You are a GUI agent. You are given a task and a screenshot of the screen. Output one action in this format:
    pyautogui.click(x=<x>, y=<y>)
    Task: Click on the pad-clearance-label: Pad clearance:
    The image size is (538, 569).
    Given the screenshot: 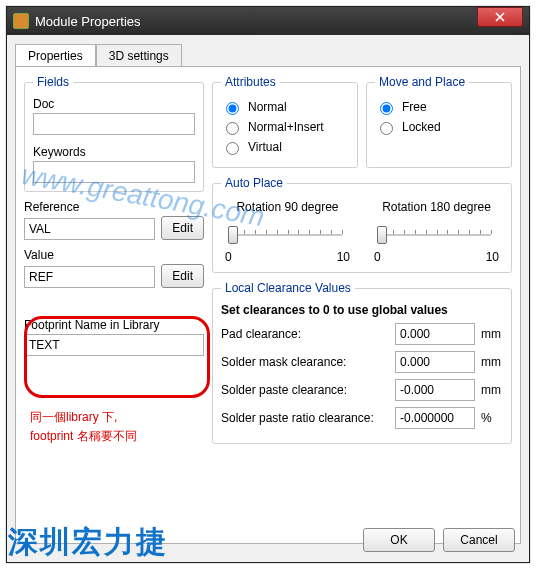 What is the action you would take?
    pyautogui.click(x=305, y=334)
    